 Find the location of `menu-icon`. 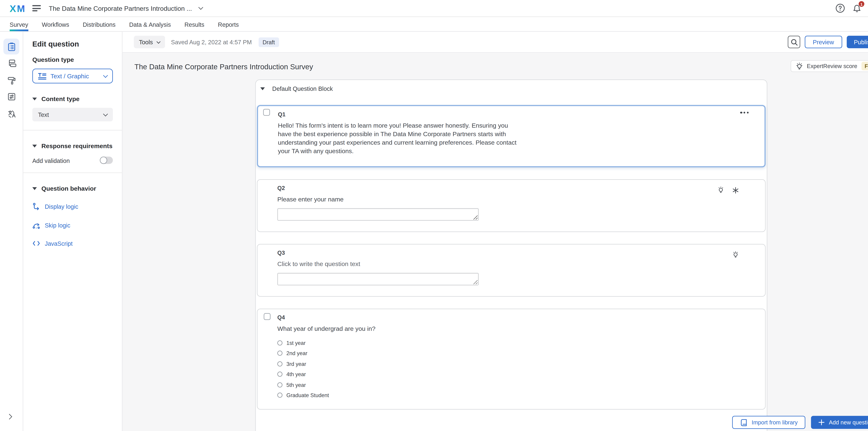

menu-icon is located at coordinates (36, 8).